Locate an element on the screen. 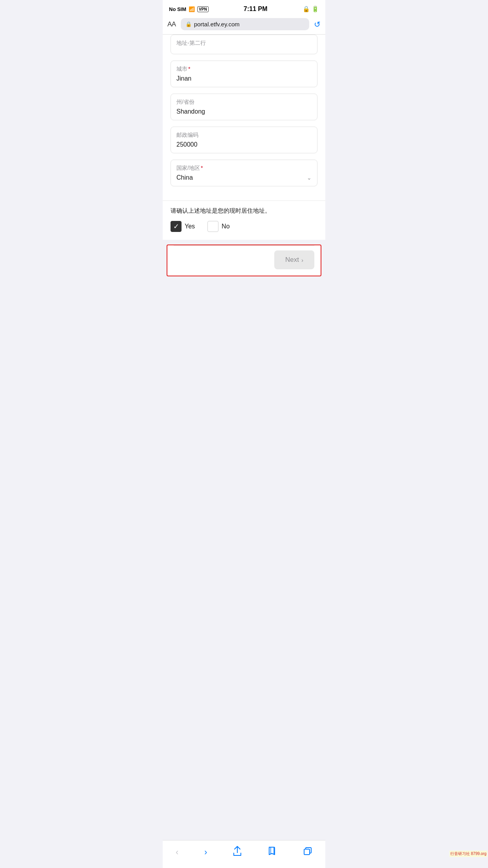  no-checkbox-item: No is located at coordinates (218, 226).